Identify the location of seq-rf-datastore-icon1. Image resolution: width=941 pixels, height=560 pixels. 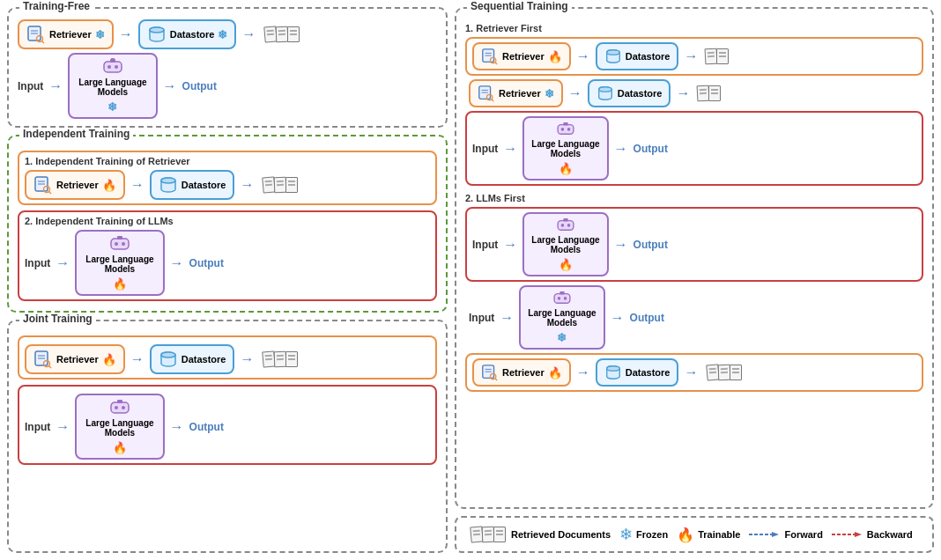
(613, 56).